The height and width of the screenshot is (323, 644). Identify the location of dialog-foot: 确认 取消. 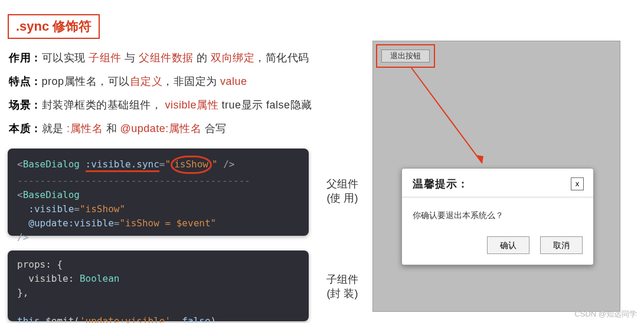
(498, 245).